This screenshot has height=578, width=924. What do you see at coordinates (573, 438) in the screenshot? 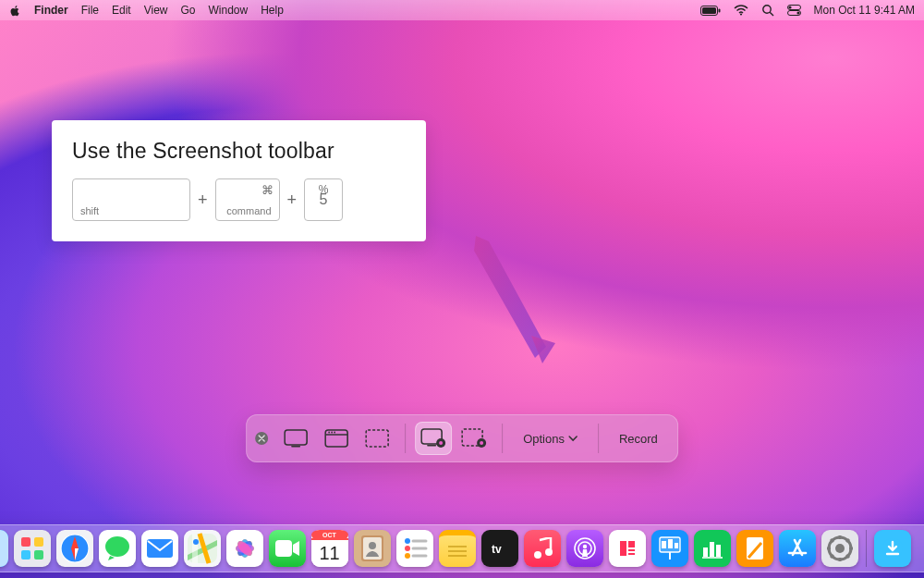
I see `chevron-down-icon` at bounding box center [573, 438].